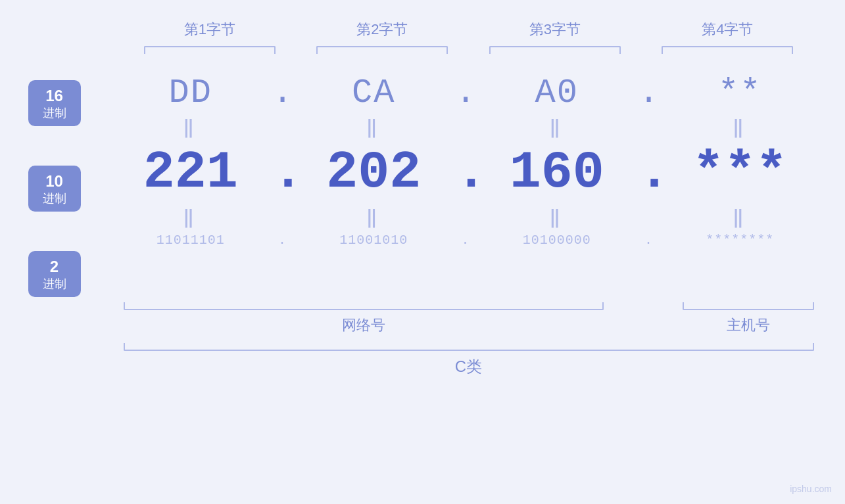  Describe the element at coordinates (557, 172) in the screenshot. I see `dec-b3: 160` at that location.